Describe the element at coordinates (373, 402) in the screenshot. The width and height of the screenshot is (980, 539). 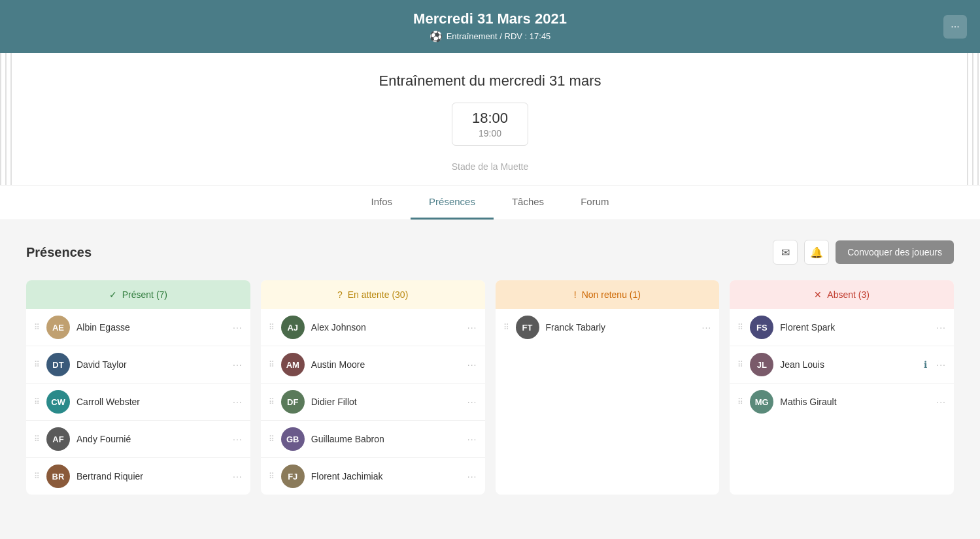
I see `list-item: ⠿ DF Didier Fillot ···` at that location.